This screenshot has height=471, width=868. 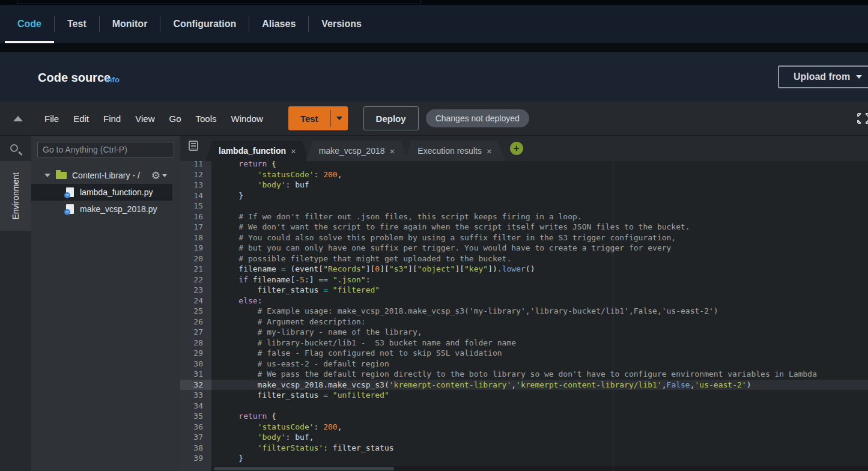 I want to click on code-line: 13 'body': buf, so click(x=524, y=185).